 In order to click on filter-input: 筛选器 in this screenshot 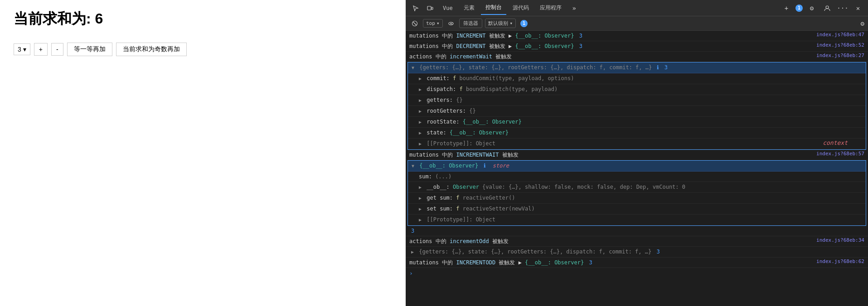, I will do `click(470, 24)`.